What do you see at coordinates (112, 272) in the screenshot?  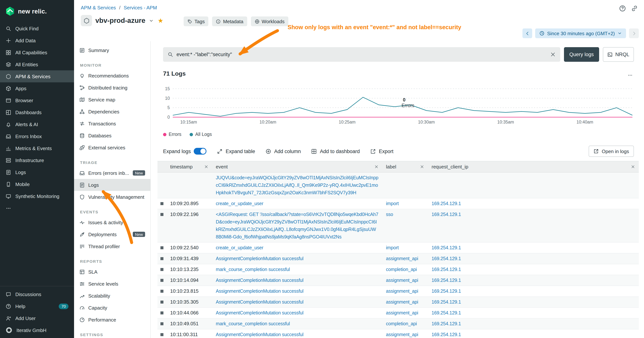 I see `subnav-item-sla: SLA` at bounding box center [112, 272].